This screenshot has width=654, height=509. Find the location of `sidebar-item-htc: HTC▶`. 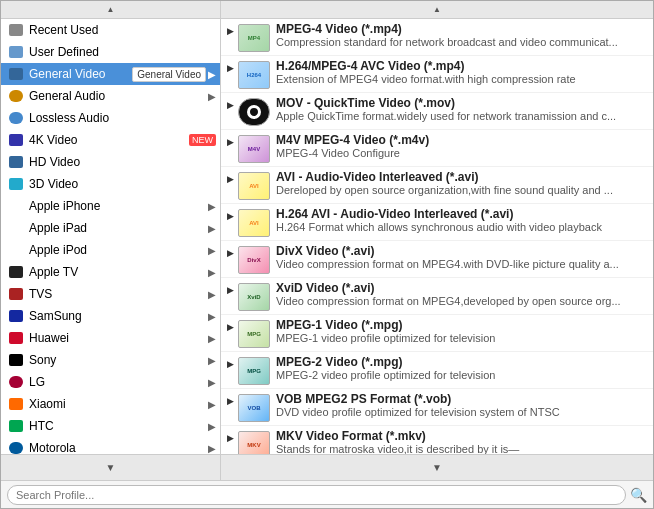

sidebar-item-htc: HTC▶ is located at coordinates (110, 426).